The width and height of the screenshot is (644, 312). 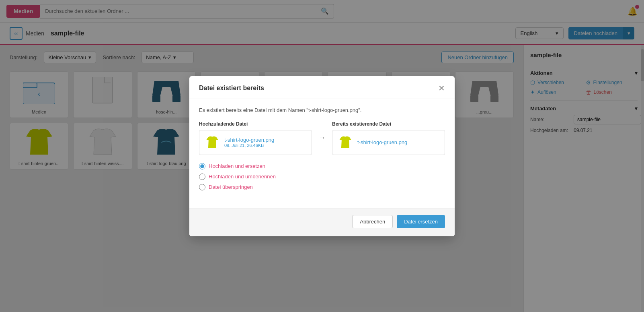 What do you see at coordinates (322, 110) in the screenshot?
I see `modal-description: Es existiert bereits eine Datei mit dem …` at bounding box center [322, 110].